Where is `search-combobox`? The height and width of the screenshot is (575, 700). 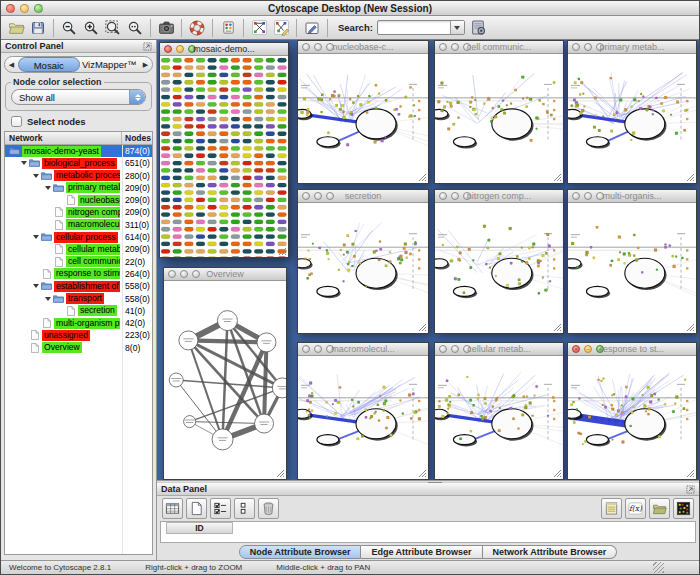 search-combobox is located at coordinates (421, 28).